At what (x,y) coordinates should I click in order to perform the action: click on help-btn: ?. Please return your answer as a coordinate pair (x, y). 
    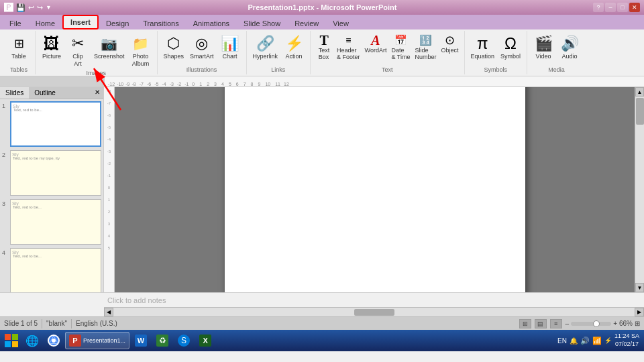
    Looking at the image, I should click on (598, 7).